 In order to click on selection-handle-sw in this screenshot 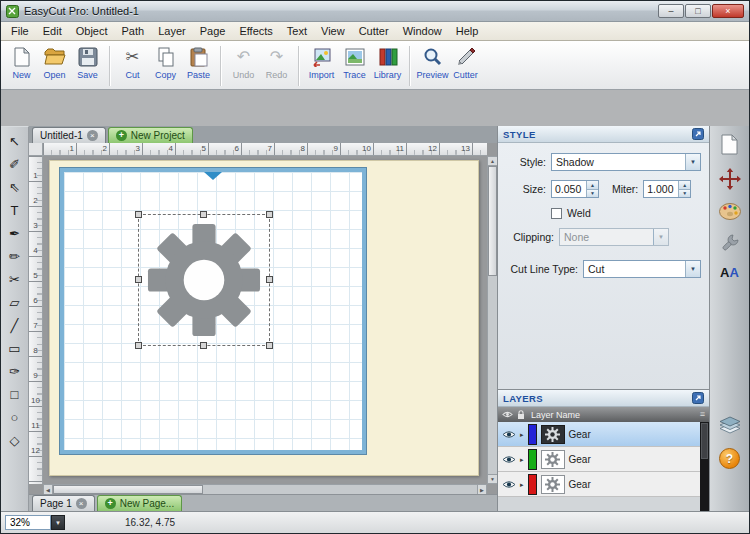, I will do `click(138, 346)`.